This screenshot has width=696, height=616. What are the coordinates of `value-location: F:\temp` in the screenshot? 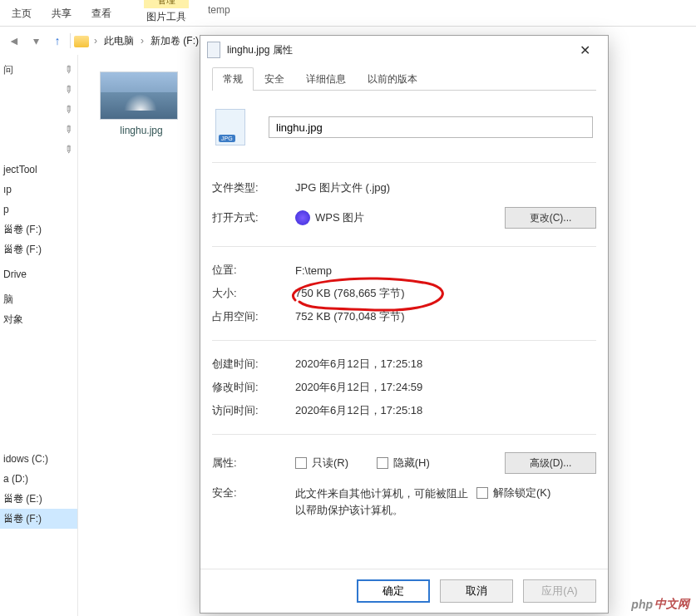 It's located at (446, 271).